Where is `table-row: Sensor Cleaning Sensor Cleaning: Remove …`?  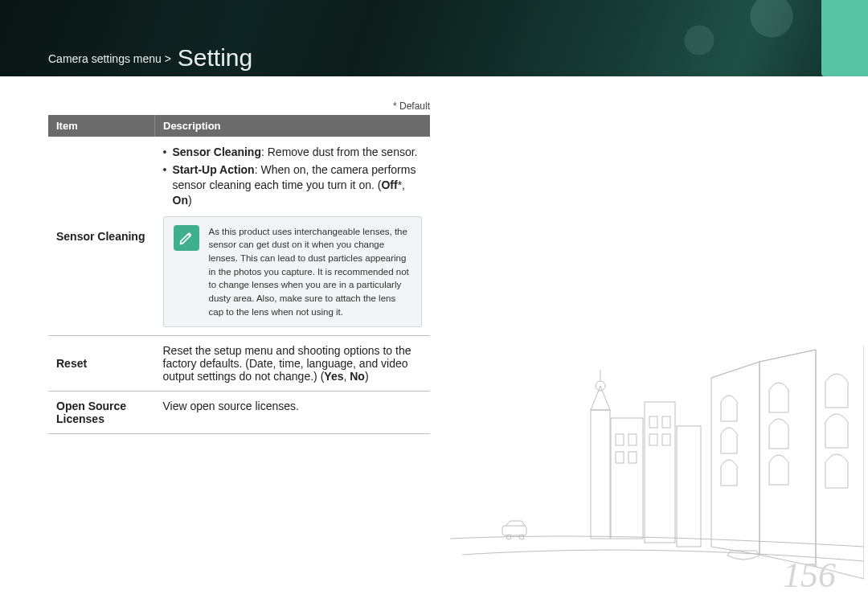 table-row: Sensor Cleaning Sensor Cleaning: Remove … is located at coordinates (240, 236).